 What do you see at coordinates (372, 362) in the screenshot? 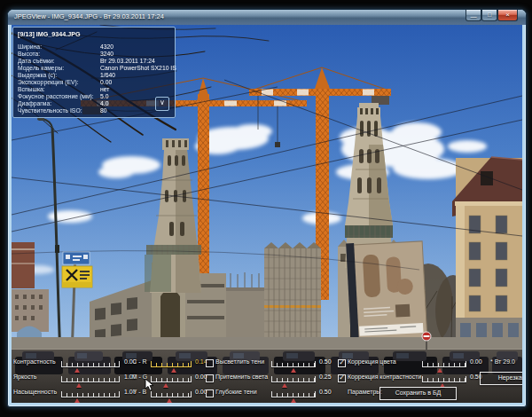
I see `color-correction-label: Коррекция цвета` at bounding box center [372, 362].